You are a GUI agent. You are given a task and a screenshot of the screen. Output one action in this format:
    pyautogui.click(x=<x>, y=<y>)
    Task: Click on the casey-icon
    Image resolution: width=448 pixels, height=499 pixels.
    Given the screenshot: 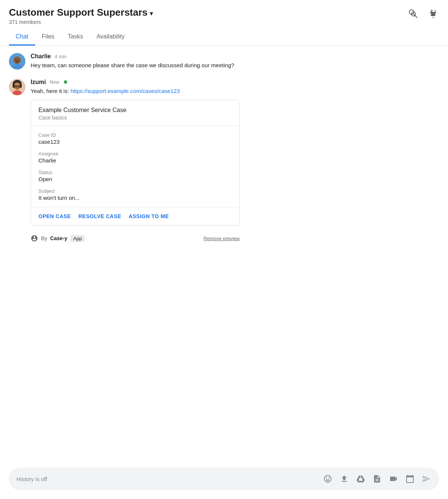 What is the action you would take?
    pyautogui.click(x=34, y=238)
    